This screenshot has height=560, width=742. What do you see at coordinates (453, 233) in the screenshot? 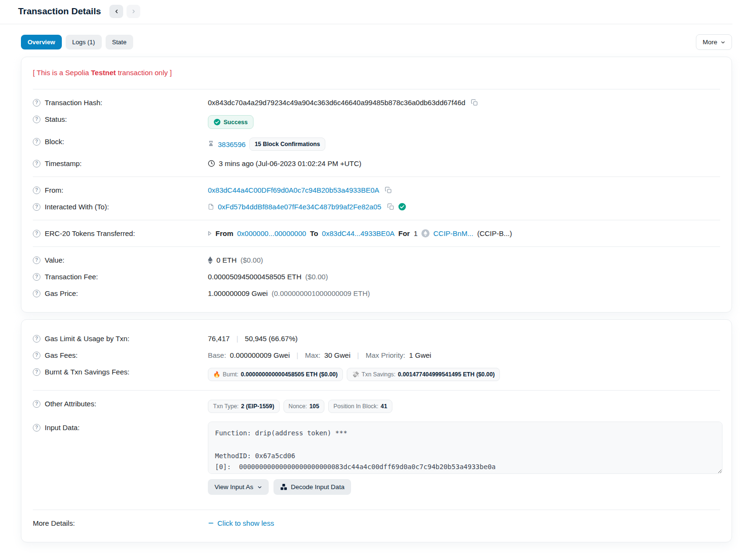
I see `erc20-token-link: CCIP-BnM...` at bounding box center [453, 233].